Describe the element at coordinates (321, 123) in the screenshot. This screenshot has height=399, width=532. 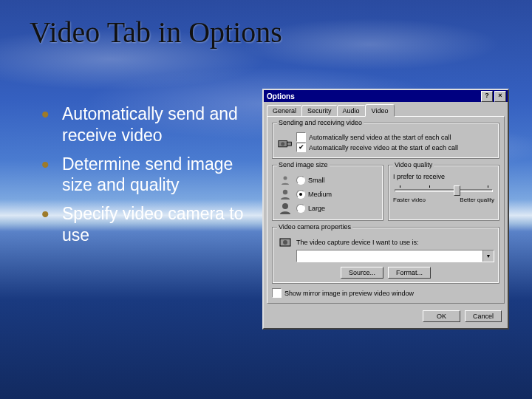
I see `group-legend: Sending and receiving video` at that location.